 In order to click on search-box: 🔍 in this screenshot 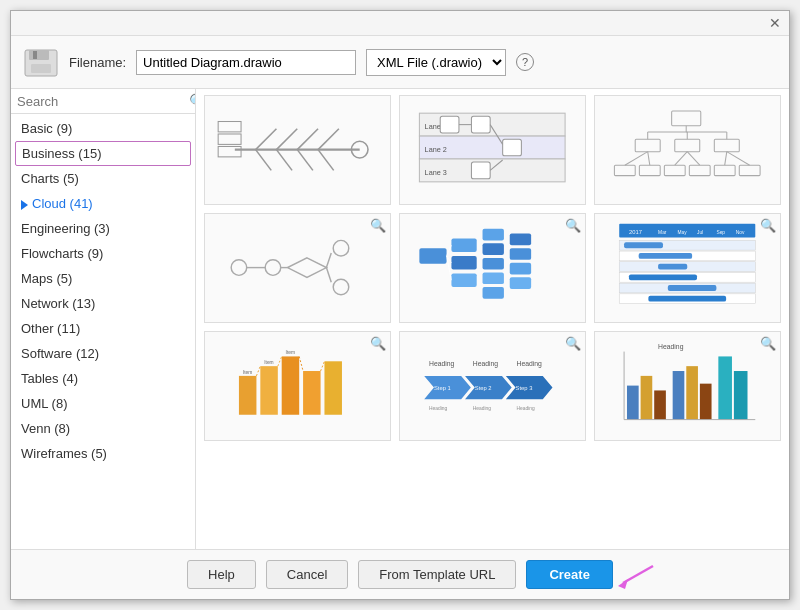, I will do `click(103, 102)`.